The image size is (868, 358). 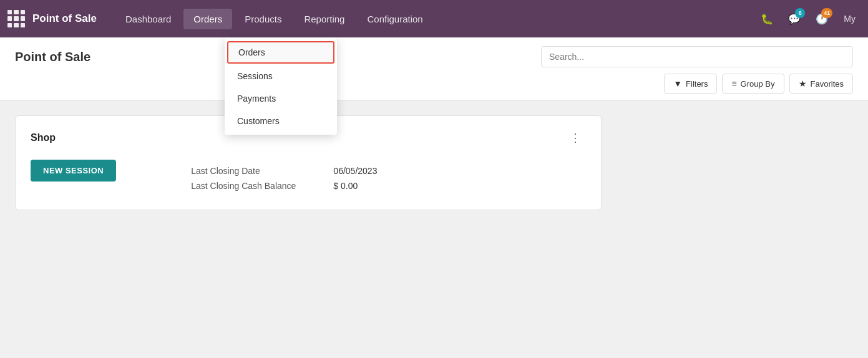 What do you see at coordinates (281, 86) in the screenshot?
I see `orders-dropdown: Orders Sessions Payments Customers` at bounding box center [281, 86].